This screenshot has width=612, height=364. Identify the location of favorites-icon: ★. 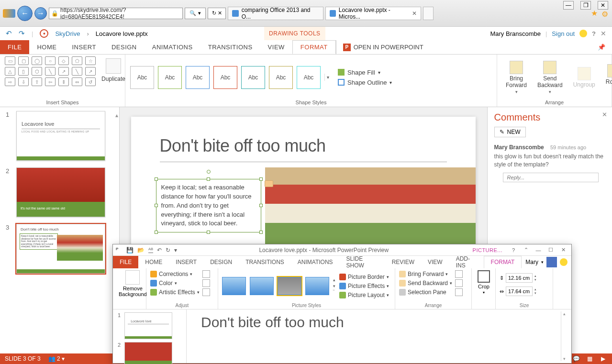
(594, 13).